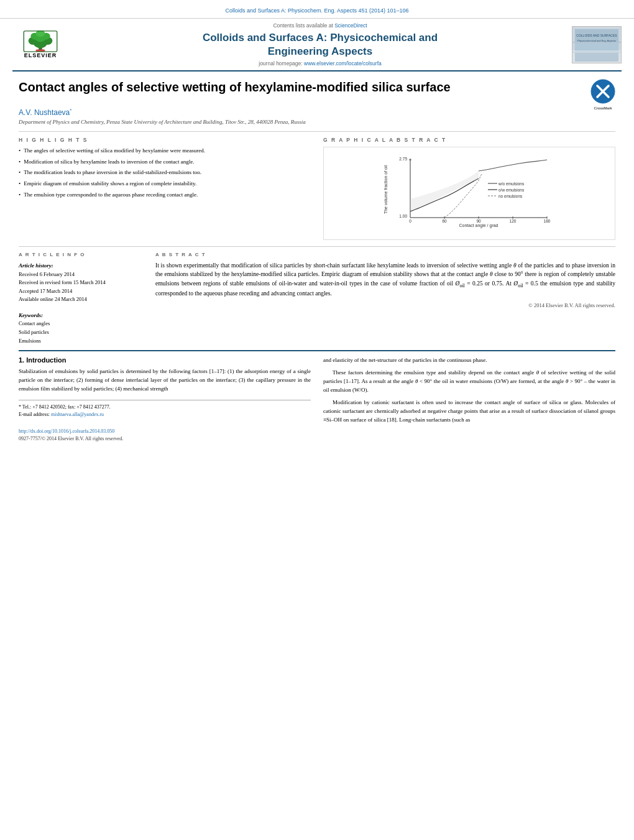 The image size is (634, 840). I want to click on highlights-divider, so click(317, 246).